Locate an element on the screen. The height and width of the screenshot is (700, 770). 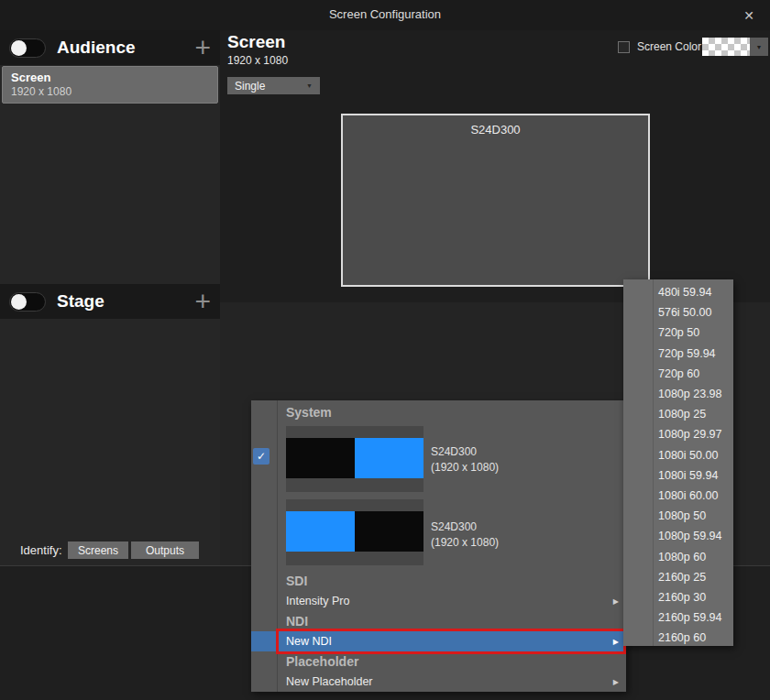
menu-header-placeholder: Placeholder is located at coordinates (323, 662).